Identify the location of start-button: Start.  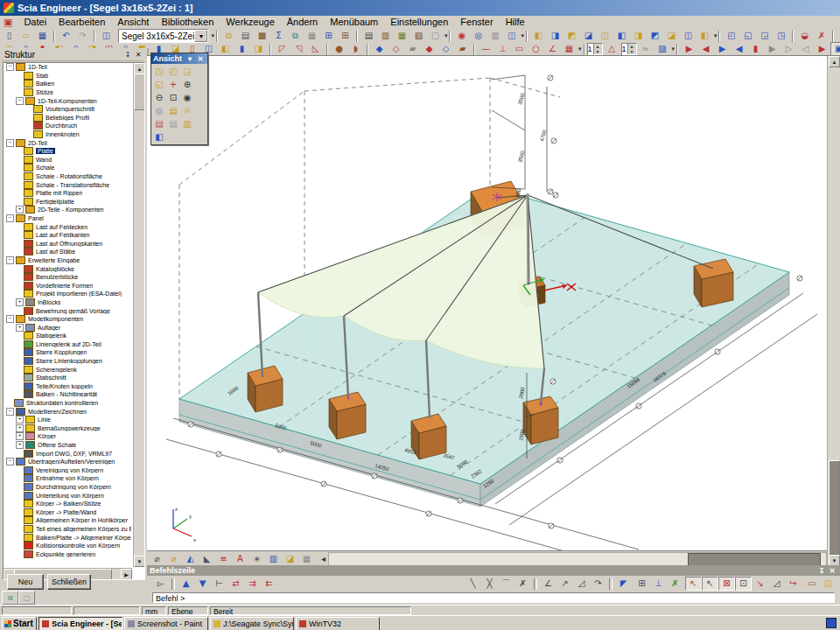
(19, 623).